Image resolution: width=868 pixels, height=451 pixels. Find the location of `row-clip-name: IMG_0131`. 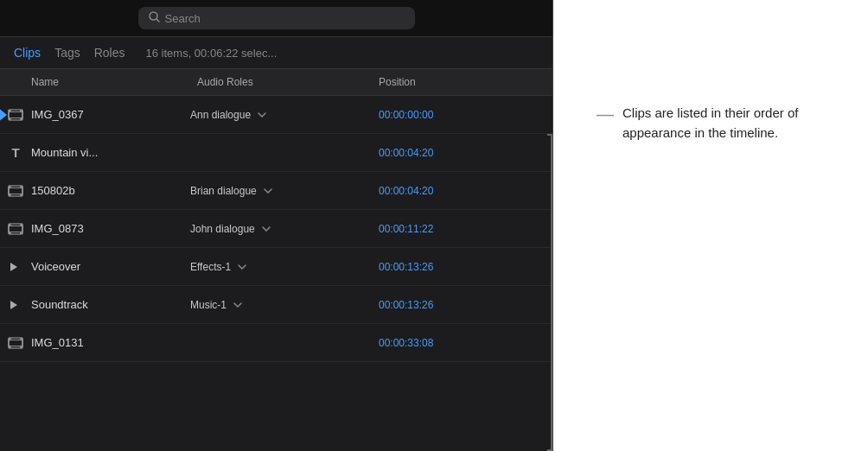

row-clip-name: IMG_0131 is located at coordinates (111, 342).